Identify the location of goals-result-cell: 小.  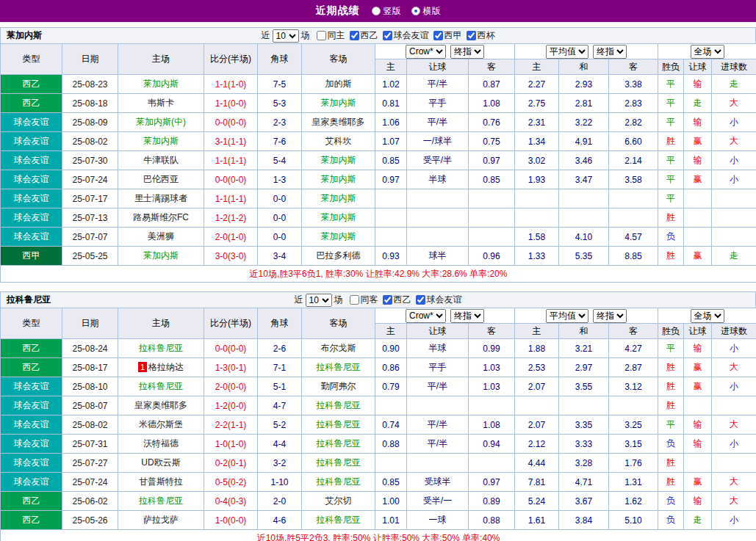
(734, 520).